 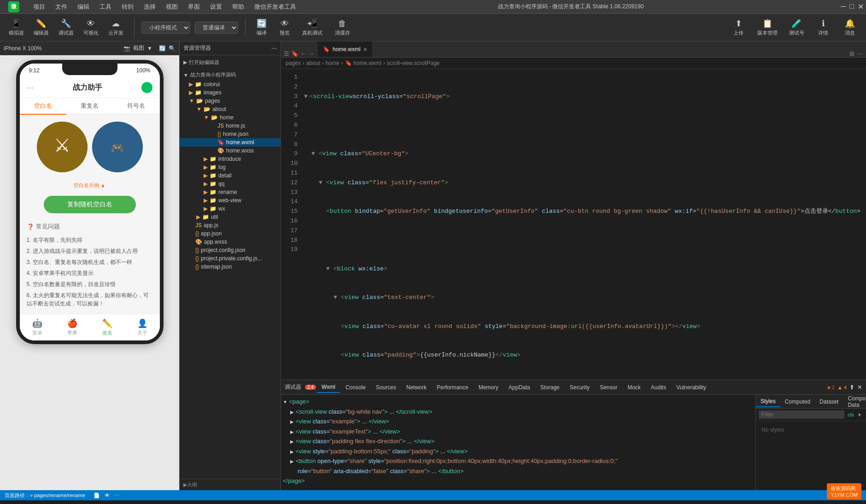 I want to click on screenshot-icon: 📷, so click(x=127, y=48).